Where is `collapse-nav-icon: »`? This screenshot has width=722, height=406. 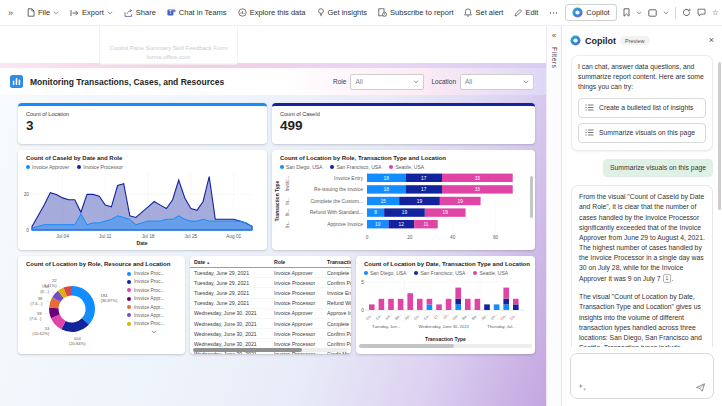
collapse-nav-icon: » is located at coordinates (10, 13).